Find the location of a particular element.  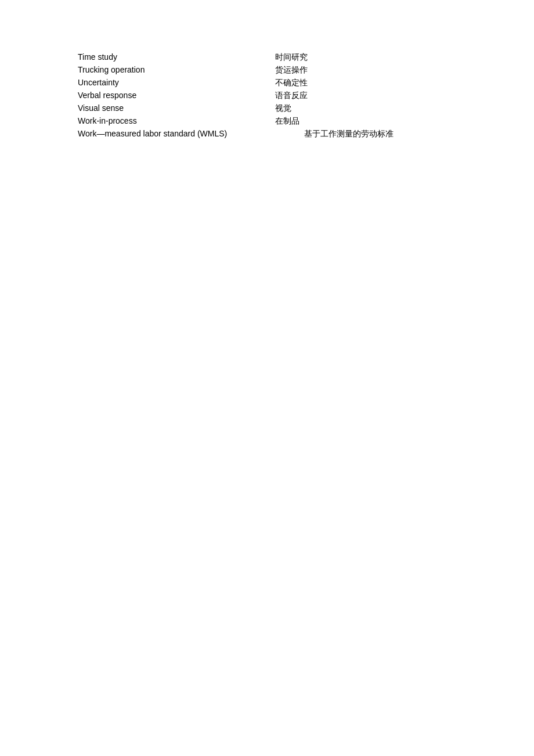

glossary-row: Time study 时间研究 is located at coordinates (236, 59).